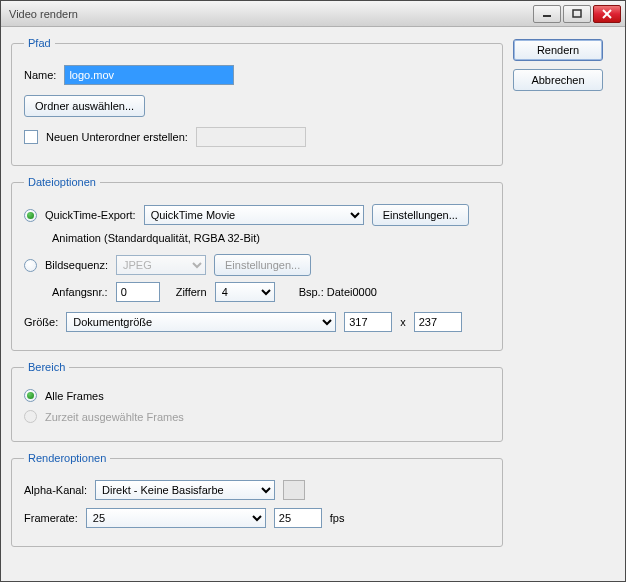 Image resolution: width=626 pixels, height=582 pixels. I want to click on fps-label: fps, so click(338, 518).